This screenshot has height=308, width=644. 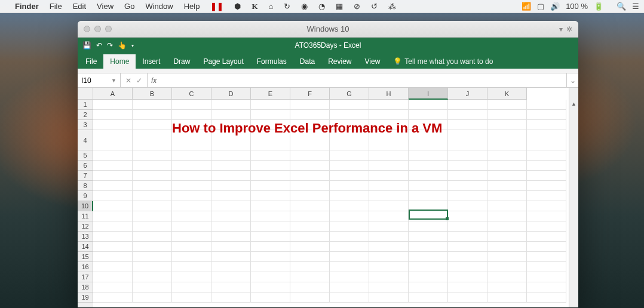 What do you see at coordinates (85, 257) in the screenshot?
I see `row-header: 15` at bounding box center [85, 257].